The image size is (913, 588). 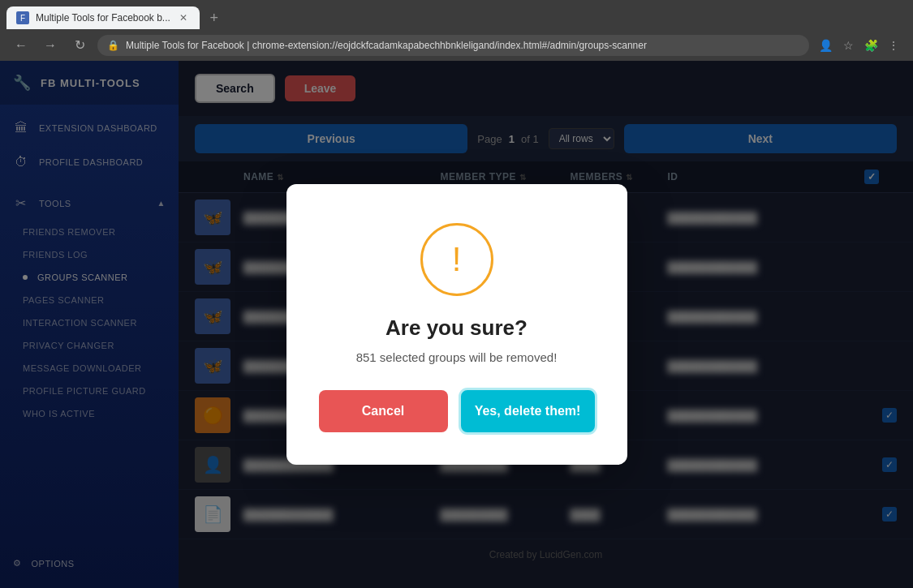 I want to click on warning-icon-circle: !, so click(x=457, y=260).